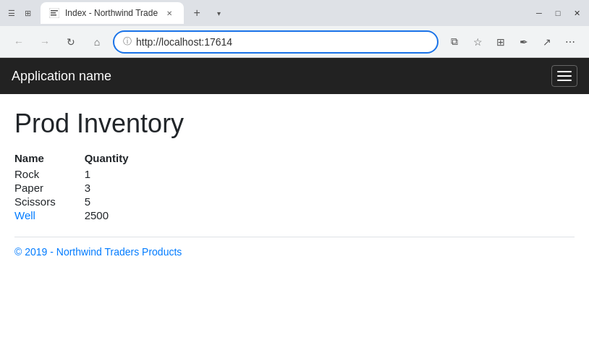 The height and width of the screenshot is (364, 589). Describe the element at coordinates (71, 42) in the screenshot. I see `reload-button: ↻` at that location.